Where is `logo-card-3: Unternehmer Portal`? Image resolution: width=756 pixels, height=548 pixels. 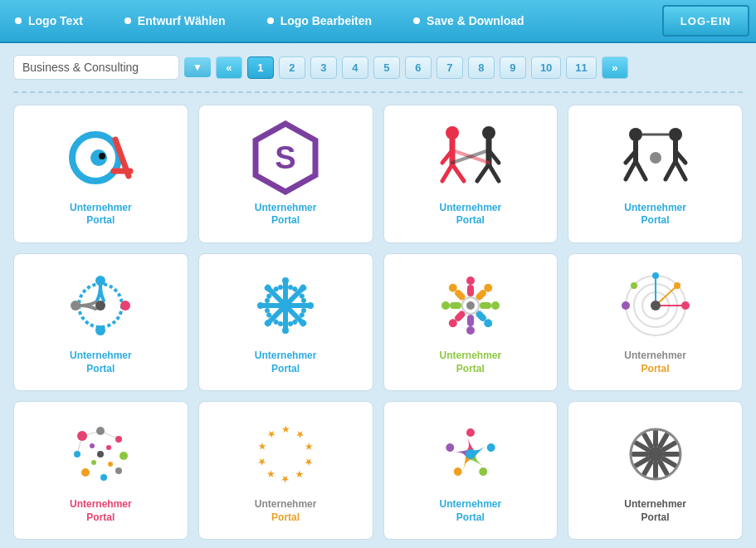
logo-card-3: Unternehmer Portal is located at coordinates (471, 174).